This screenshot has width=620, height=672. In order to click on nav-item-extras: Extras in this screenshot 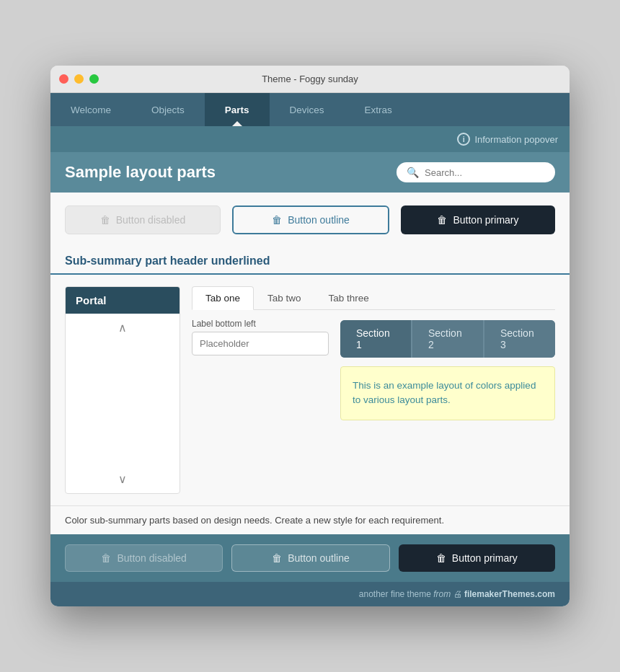, I will do `click(378, 110)`.